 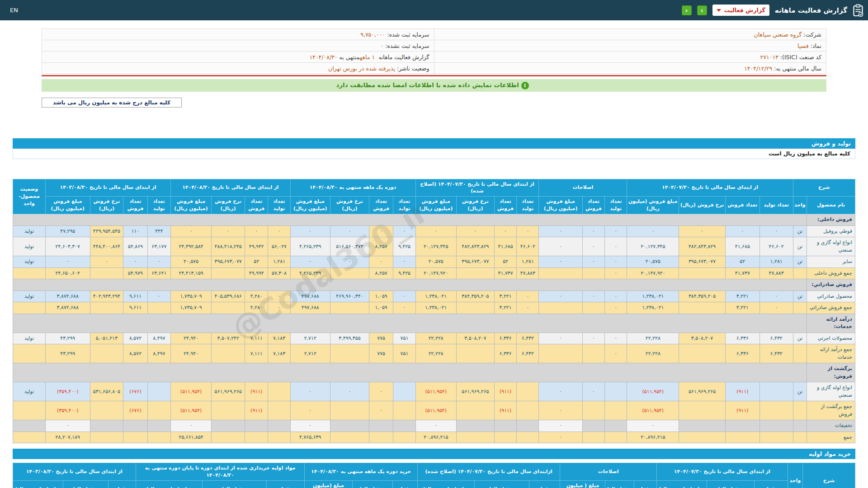 I want to click on table-row: قوطي پروفيلتن۰۰۰۰۰۰۰۰۰۰۰۰۰۰۰۰۰۰۰۴۴۴۱۱۰۴۲…, so click(x=434, y=231).